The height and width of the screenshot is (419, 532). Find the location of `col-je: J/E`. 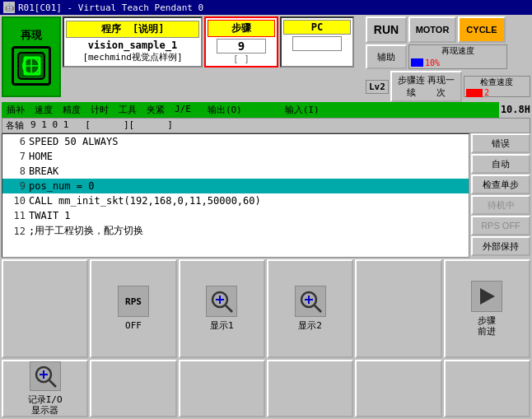

col-je: J/E is located at coordinates (183, 110).